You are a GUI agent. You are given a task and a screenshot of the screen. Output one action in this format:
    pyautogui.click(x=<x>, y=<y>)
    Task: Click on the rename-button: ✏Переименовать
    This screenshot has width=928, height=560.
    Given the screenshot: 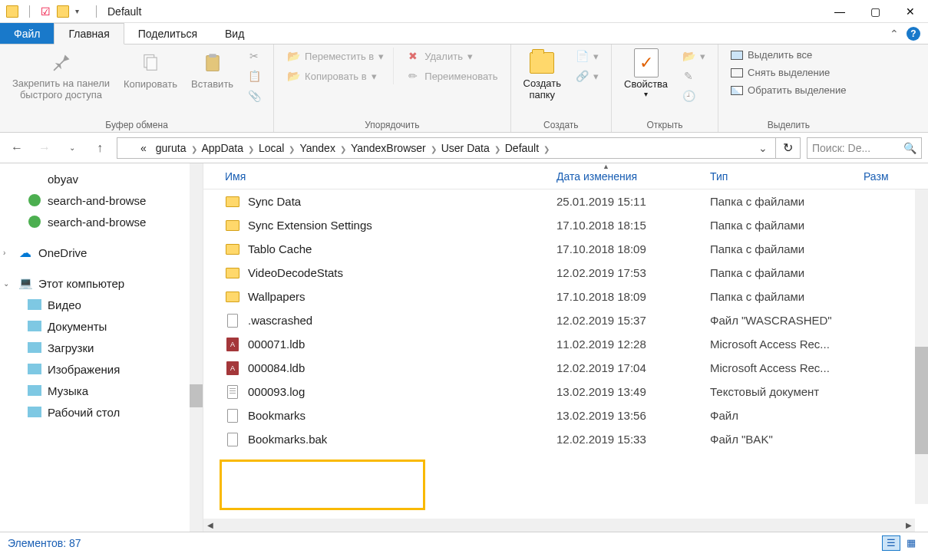 What is the action you would take?
    pyautogui.click(x=451, y=76)
    